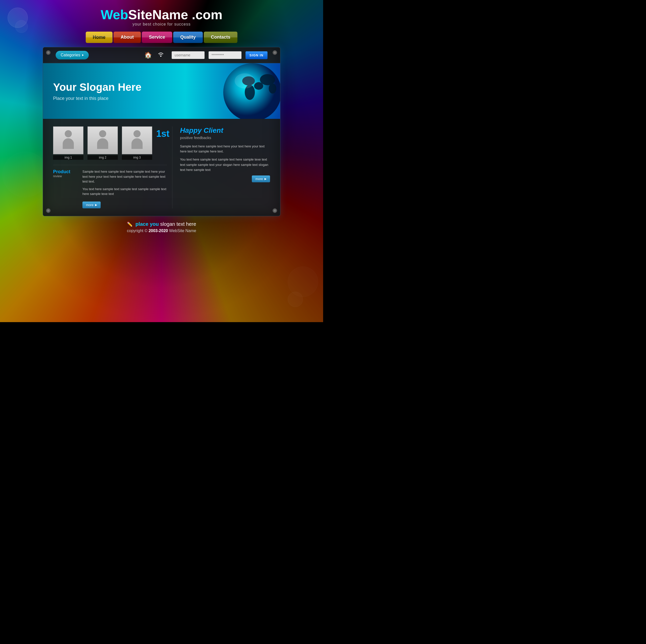 This screenshot has width=646, height=644. What do you see at coordinates (162, 15) in the screenshot?
I see `site-title: WebSiteName .com` at bounding box center [162, 15].